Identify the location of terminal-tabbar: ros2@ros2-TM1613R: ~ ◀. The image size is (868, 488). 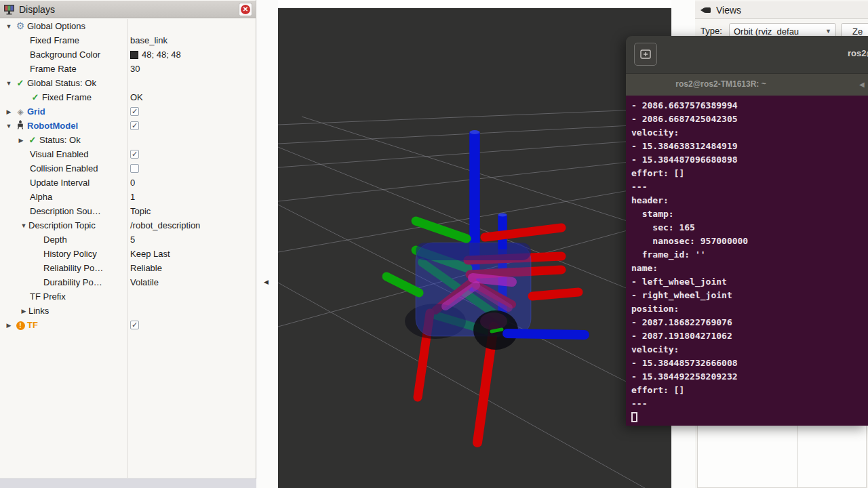
(747, 84).